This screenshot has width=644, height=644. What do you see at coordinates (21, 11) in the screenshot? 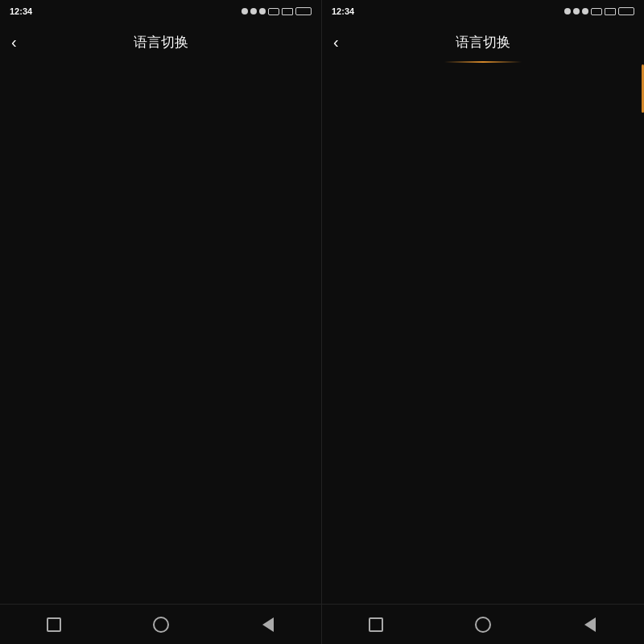
I see `left-status-time: 12:34` at bounding box center [21, 11].